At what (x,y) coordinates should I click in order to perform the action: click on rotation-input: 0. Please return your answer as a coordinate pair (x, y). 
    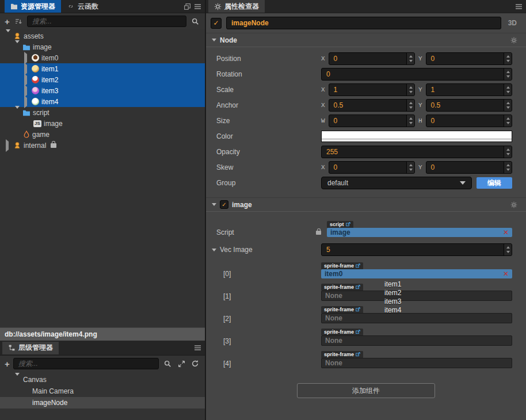
    Looking at the image, I should click on (417, 74).